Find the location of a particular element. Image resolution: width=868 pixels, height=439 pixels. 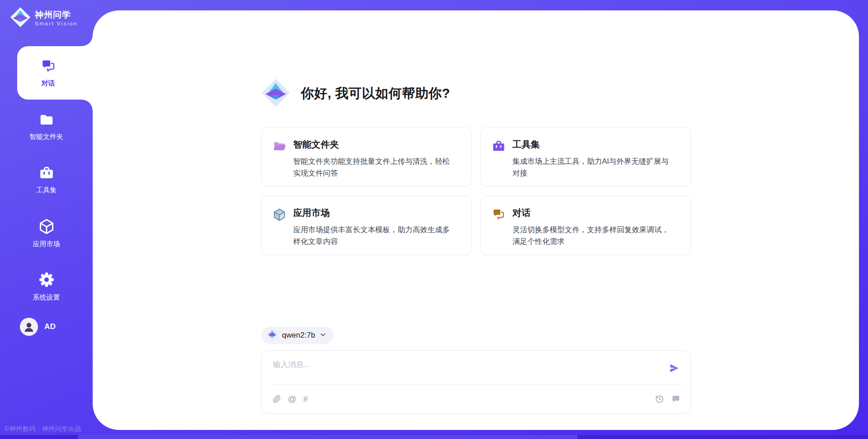

history-icon is located at coordinates (660, 399).